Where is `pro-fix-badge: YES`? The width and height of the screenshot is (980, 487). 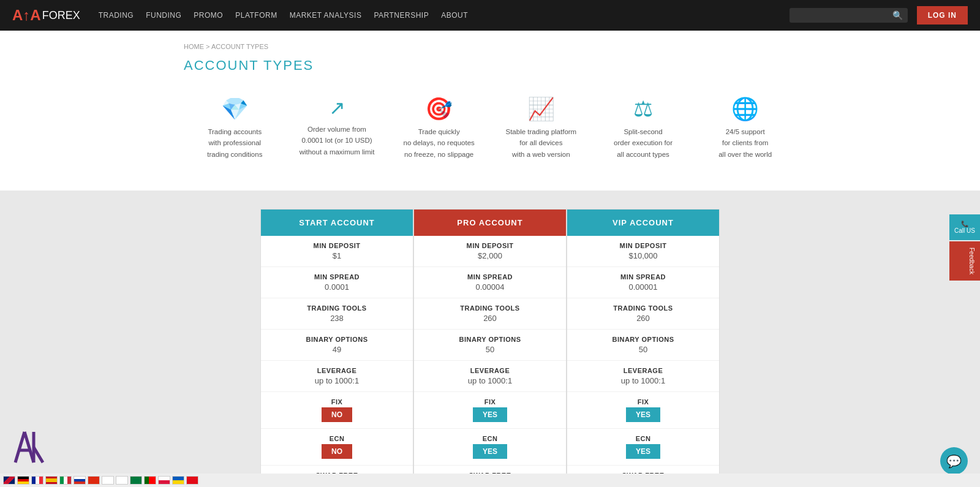
pro-fix-badge: YES is located at coordinates (490, 415).